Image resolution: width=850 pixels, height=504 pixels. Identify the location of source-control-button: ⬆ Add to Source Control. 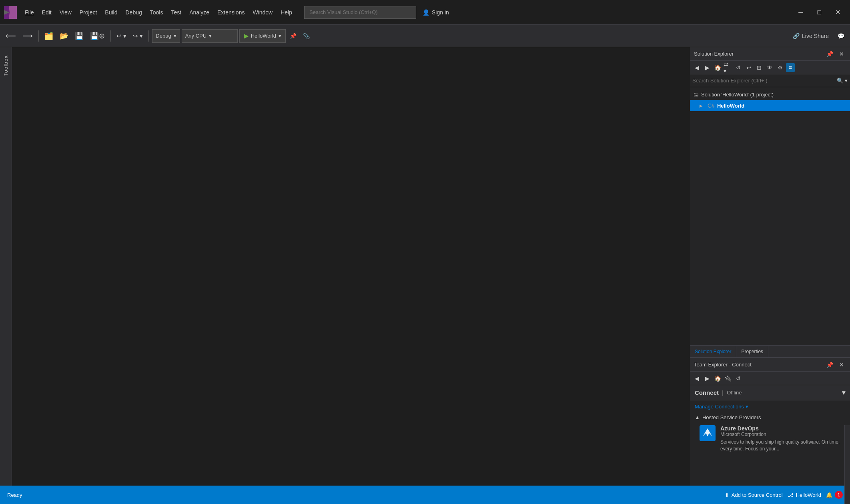
(754, 495).